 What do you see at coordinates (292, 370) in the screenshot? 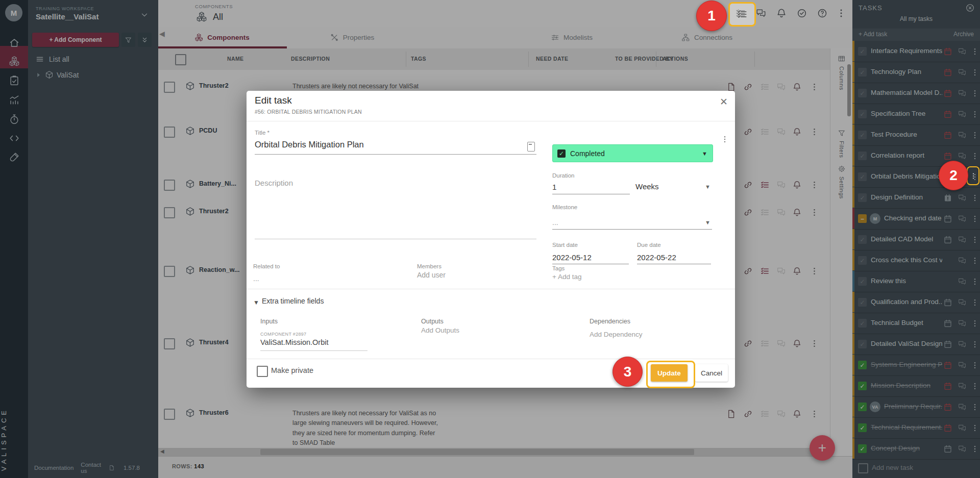
I see `make-private-label: Make private` at bounding box center [292, 370].